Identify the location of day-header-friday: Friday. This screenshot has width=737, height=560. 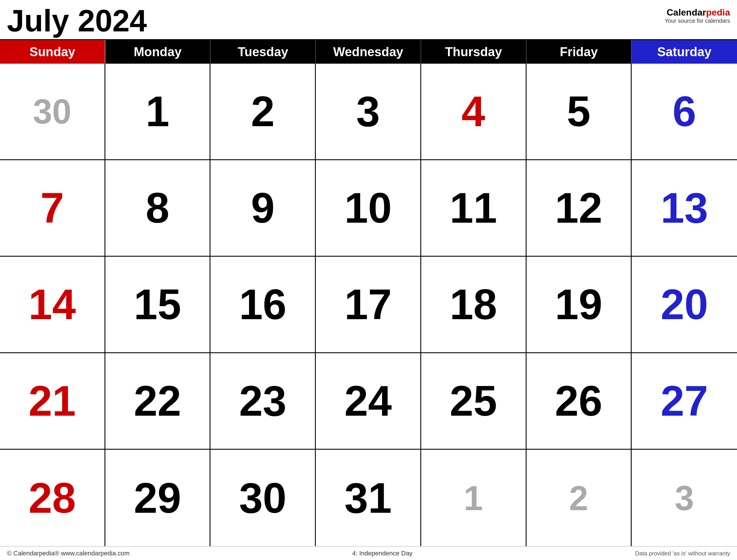
(579, 52).